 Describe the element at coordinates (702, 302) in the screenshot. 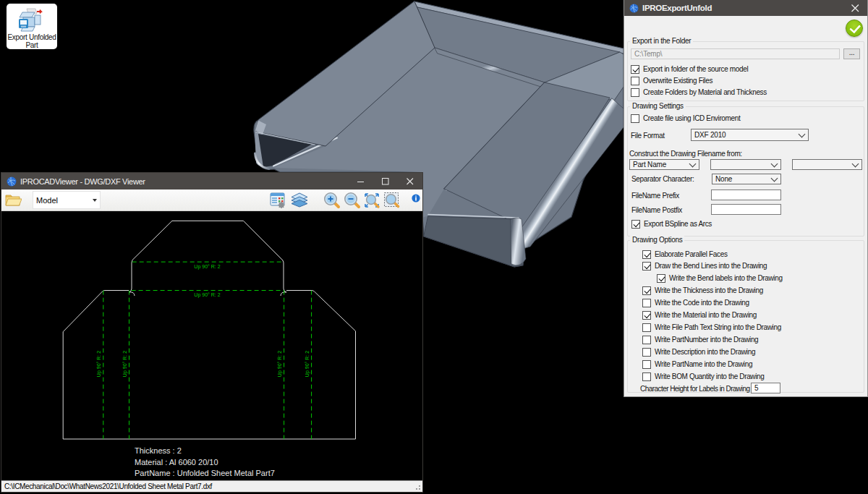

I see `checkbox-label: Write the Code into the Drawing` at that location.